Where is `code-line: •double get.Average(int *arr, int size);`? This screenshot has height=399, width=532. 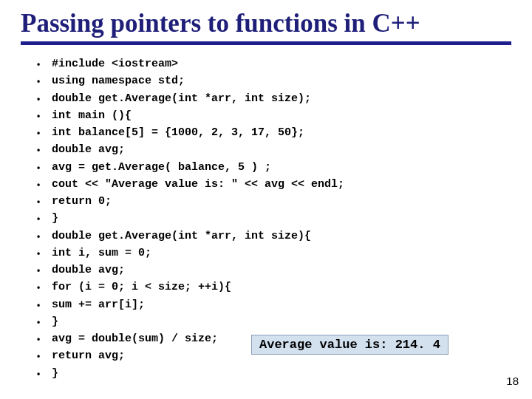 code-line: •double get.Average(int *arr, int size); is located at coordinates (274, 99).